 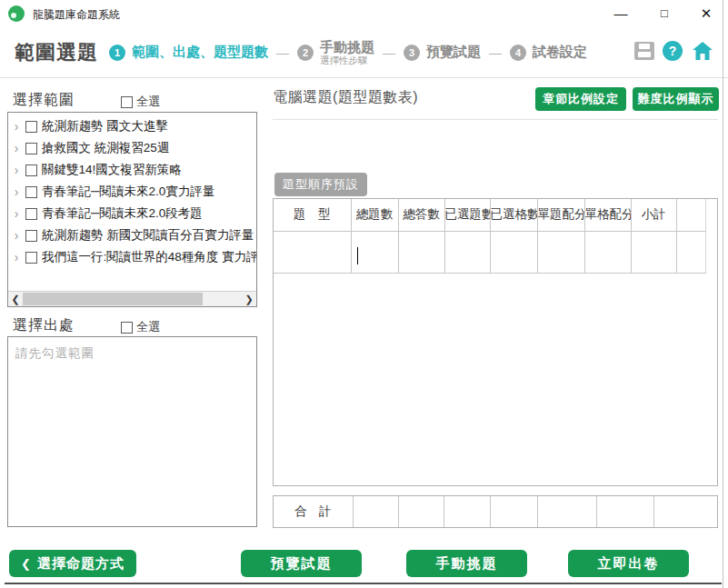 What do you see at coordinates (467, 214) in the screenshot?
I see `col-header-selected-questions: 已選題數` at bounding box center [467, 214].